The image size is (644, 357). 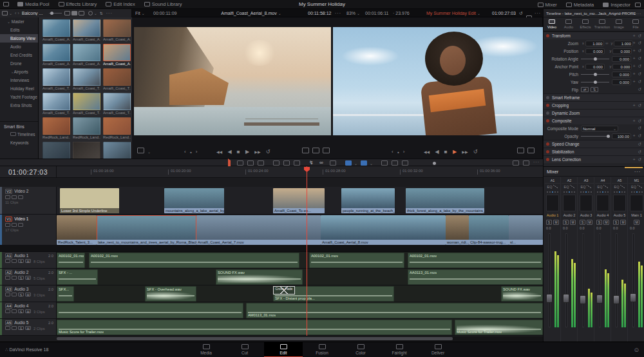 I want to click on track-header-v2: V2Video 2 11 Clips, so click(x=28, y=201).